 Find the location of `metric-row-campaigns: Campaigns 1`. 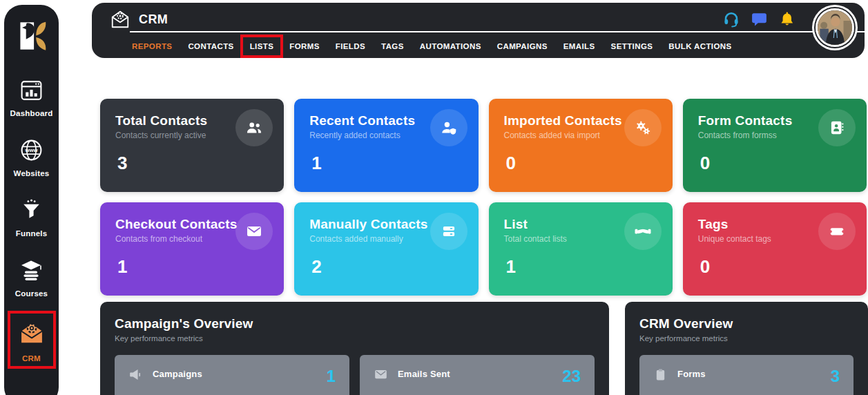

metric-row-campaigns: Campaigns 1 is located at coordinates (232, 375).